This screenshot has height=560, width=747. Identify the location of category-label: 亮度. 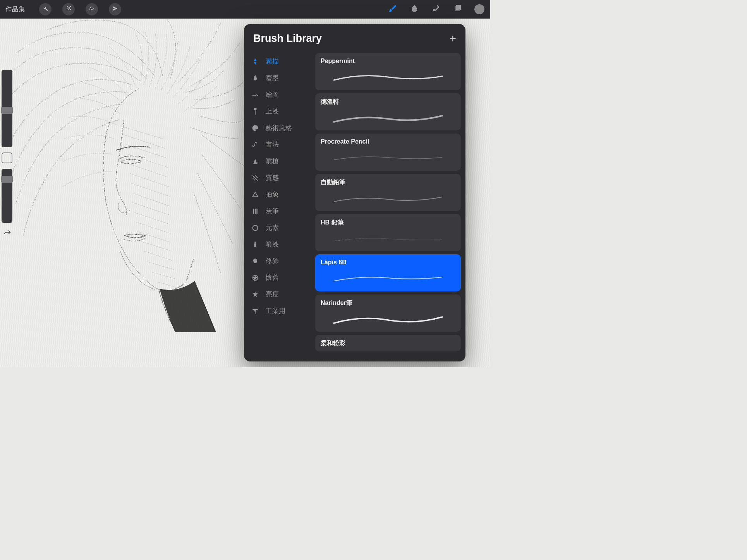
(272, 294).